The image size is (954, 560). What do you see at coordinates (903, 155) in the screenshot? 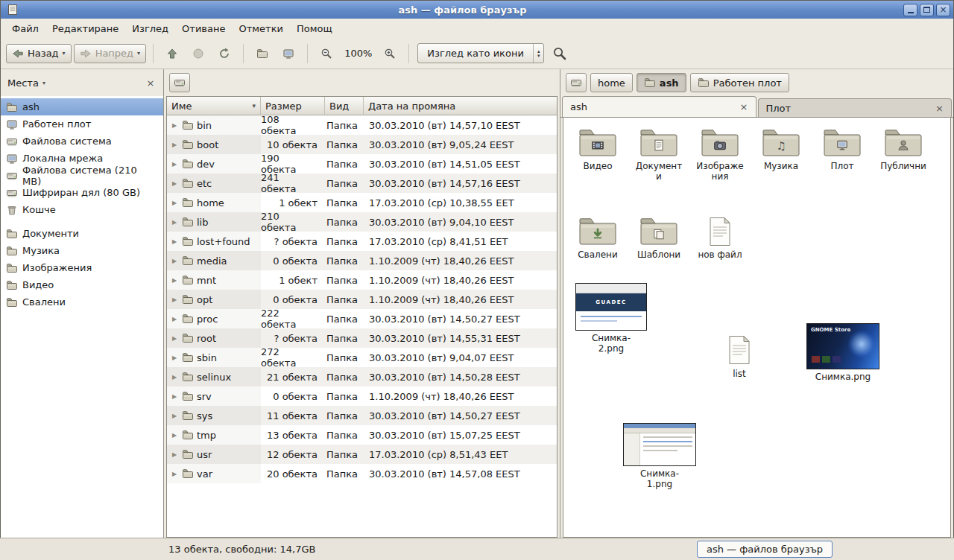
I see `icon-Публични: Публични` at bounding box center [903, 155].